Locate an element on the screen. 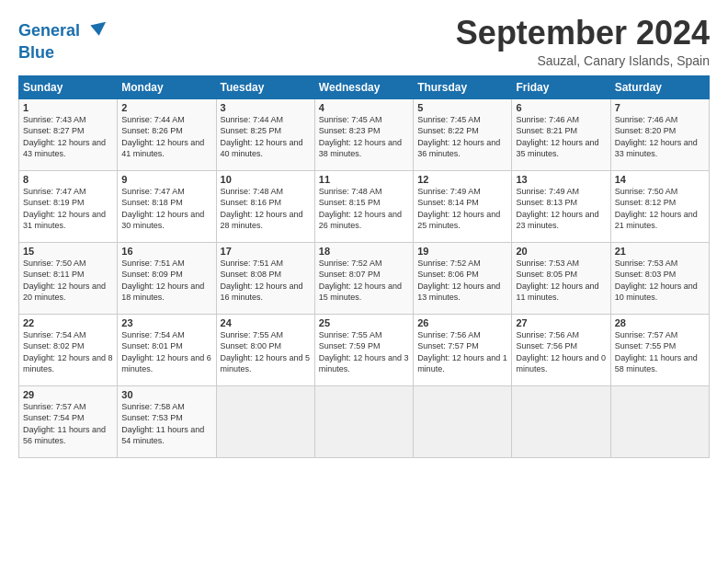 The image size is (728, 563). day-sunrise: Sunrise: 7:47 AM is located at coordinates (55, 191).